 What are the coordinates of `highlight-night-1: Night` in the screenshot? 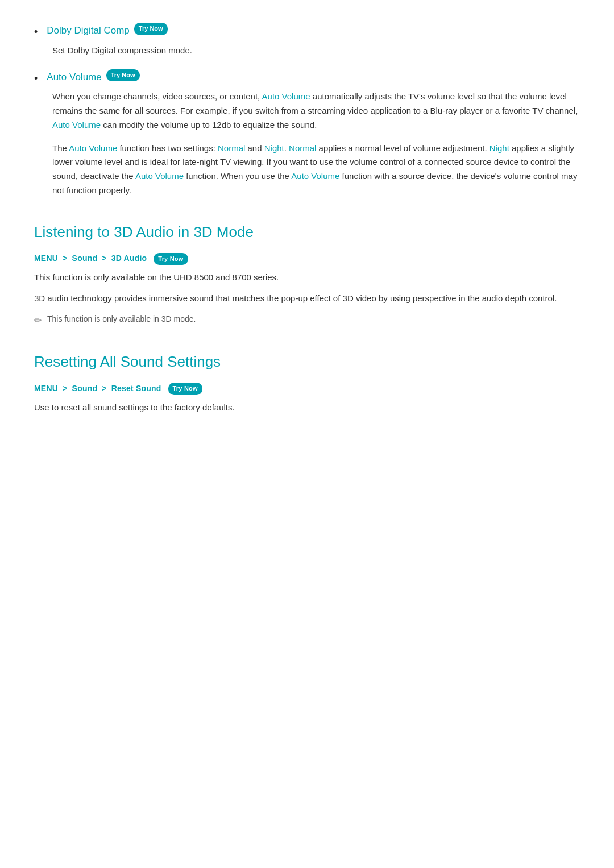 It's located at (274, 148).